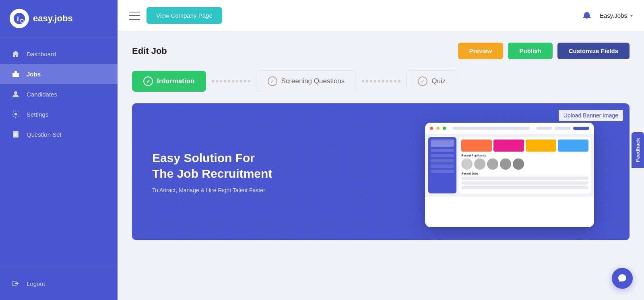  I want to click on home-icon, so click(16, 54).